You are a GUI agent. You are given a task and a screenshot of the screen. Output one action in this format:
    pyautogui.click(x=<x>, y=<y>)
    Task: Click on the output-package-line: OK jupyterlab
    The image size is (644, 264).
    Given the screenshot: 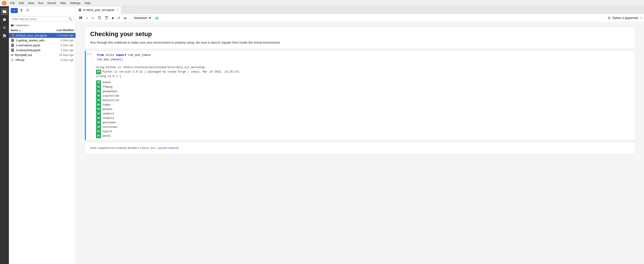 What is the action you would take?
    pyautogui.click(x=366, y=96)
    